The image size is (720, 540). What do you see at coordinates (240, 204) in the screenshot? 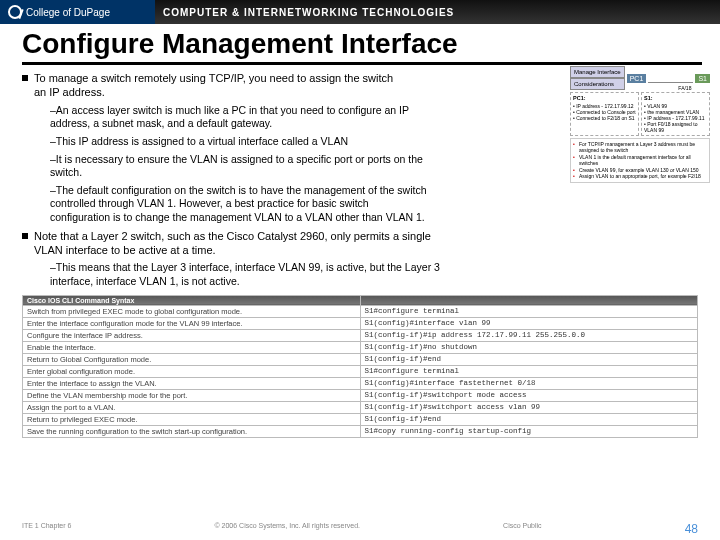
I see `sub-4: –The default configuration on the switch…` at bounding box center [240, 204].